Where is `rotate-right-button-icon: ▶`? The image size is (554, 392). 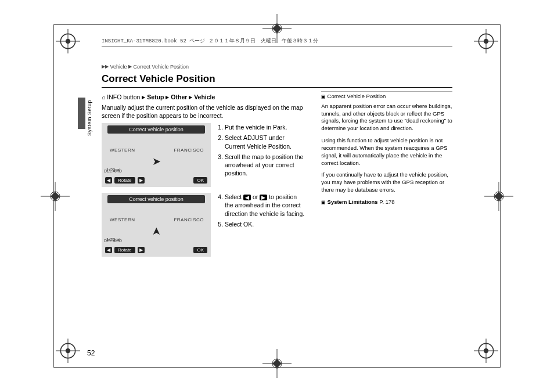 rotate-right-button-icon: ▶ is located at coordinates (264, 197).